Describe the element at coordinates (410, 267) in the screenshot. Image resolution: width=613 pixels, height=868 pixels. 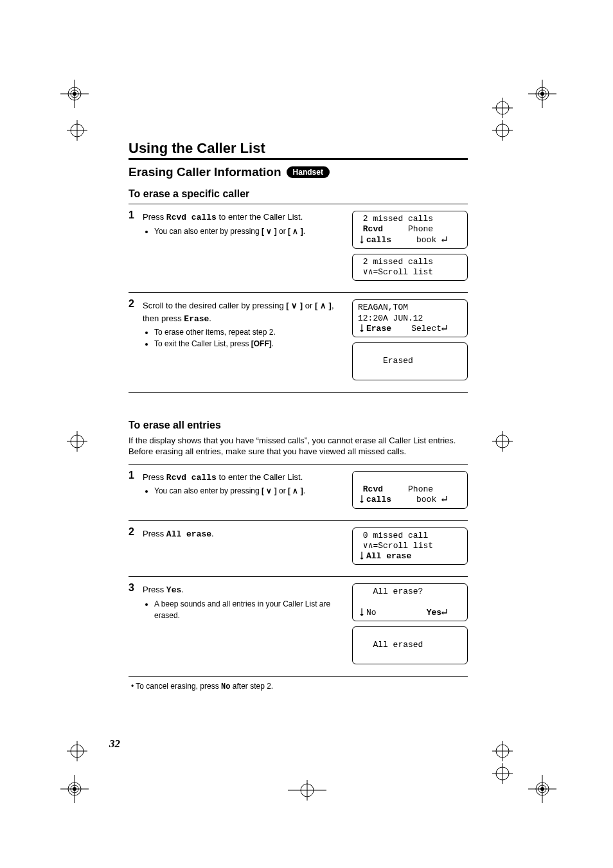
I see `lcd-screen: 2 missed calls ∨∧=Scroll list` at that location.